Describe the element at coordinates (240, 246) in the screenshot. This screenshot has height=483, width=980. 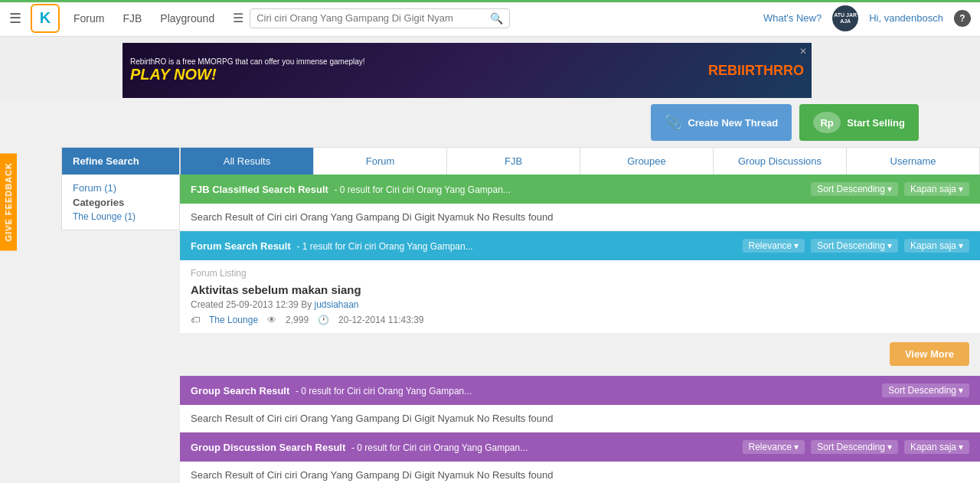
I see `forum-result-title: Forum Search Result` at that location.